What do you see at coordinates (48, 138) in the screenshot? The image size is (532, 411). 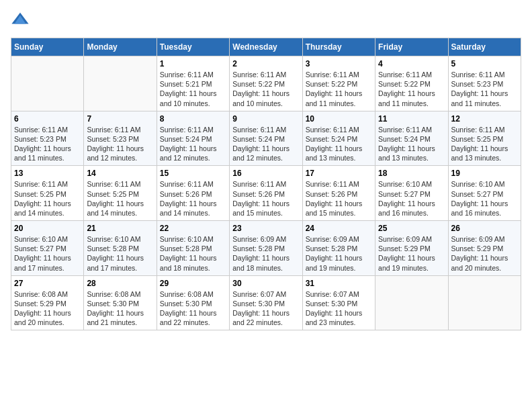 I see `calendar-cell: 6Sunrise: 6:11 AM Sunset: 5:23 PM Daylig…` at bounding box center [48, 138].